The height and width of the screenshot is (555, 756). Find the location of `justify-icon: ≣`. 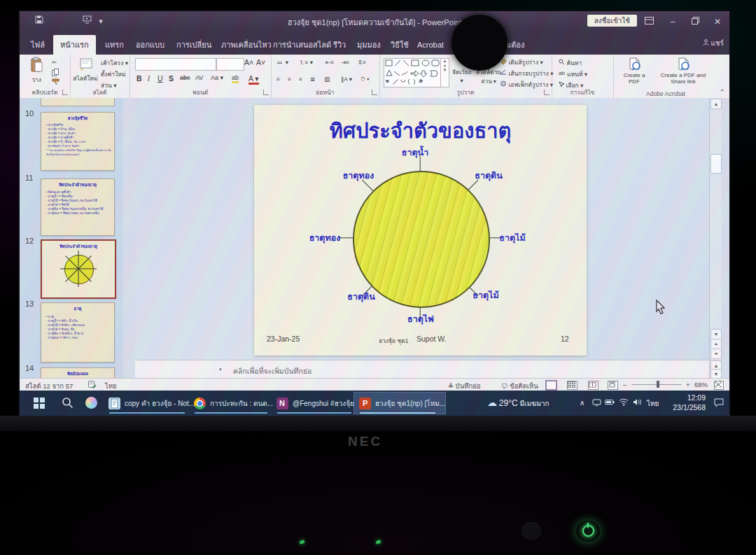

justify-icon: ≣ is located at coordinates (312, 79).